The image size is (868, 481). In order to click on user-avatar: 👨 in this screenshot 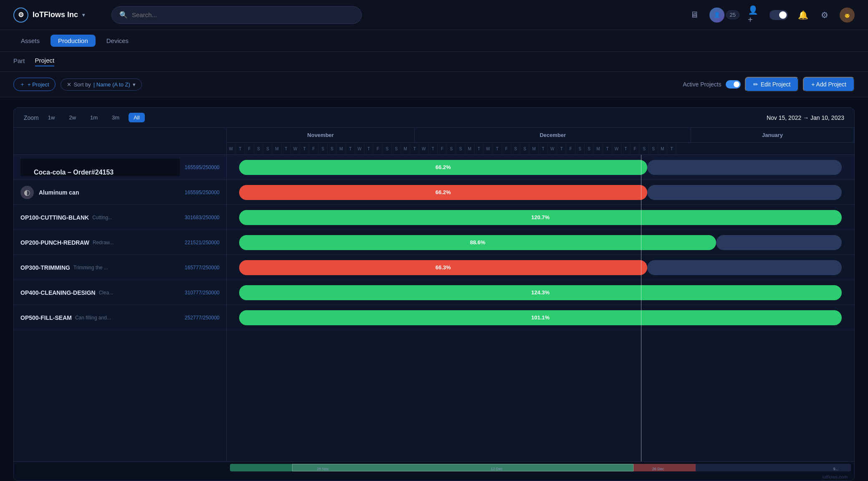, I will do `click(847, 15)`.